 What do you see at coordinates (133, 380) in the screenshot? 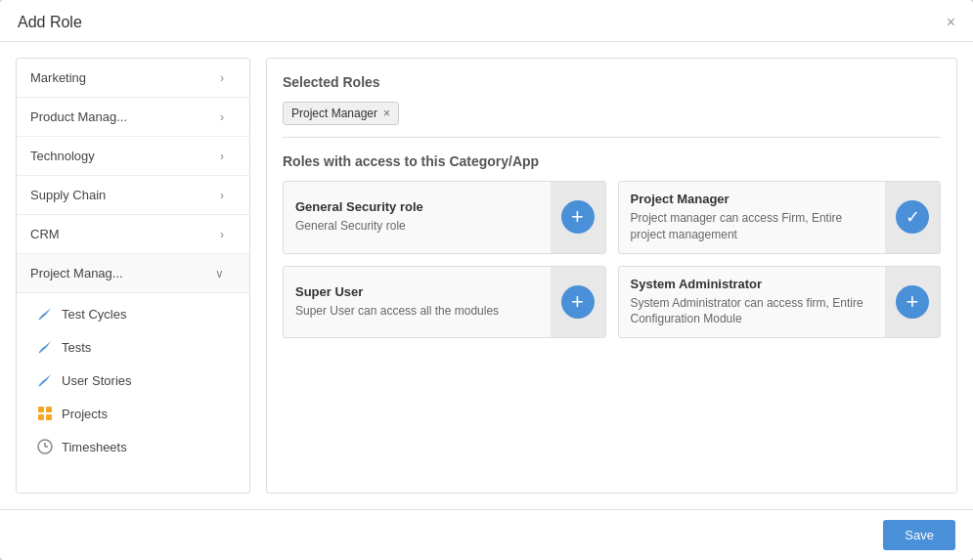
I see `sidebar-subitem-user-stories: User Stories` at bounding box center [133, 380].